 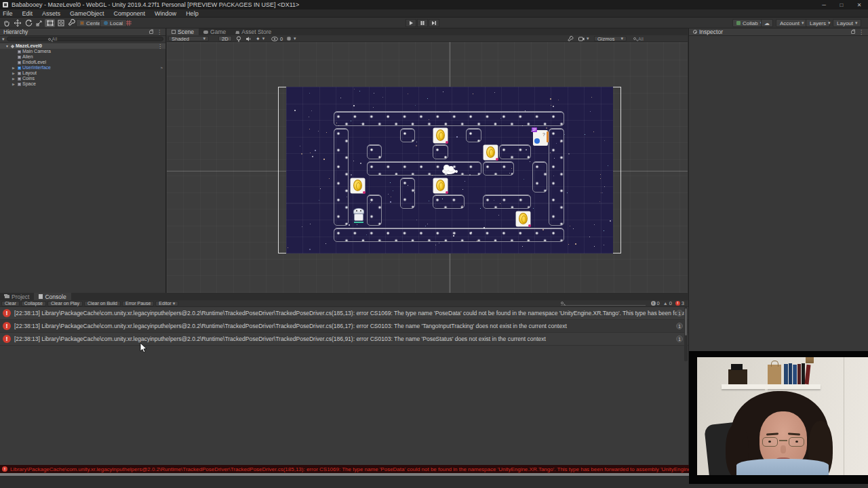 I want to click on collapse-arrow-icon: ▼, so click(x=7, y=46).